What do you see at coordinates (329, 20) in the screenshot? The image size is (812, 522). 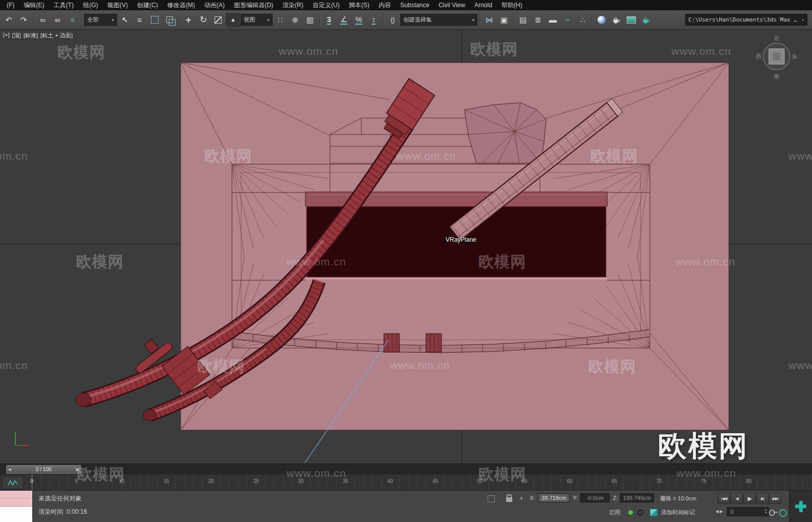 I see `snaps-toggle-icon: 3` at bounding box center [329, 20].